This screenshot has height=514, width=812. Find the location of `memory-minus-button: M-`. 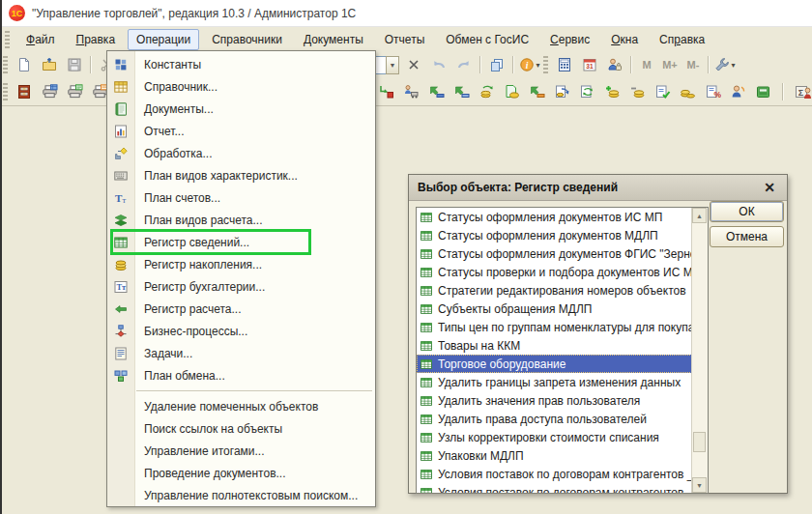

memory-minus-button: M- is located at coordinates (693, 65).